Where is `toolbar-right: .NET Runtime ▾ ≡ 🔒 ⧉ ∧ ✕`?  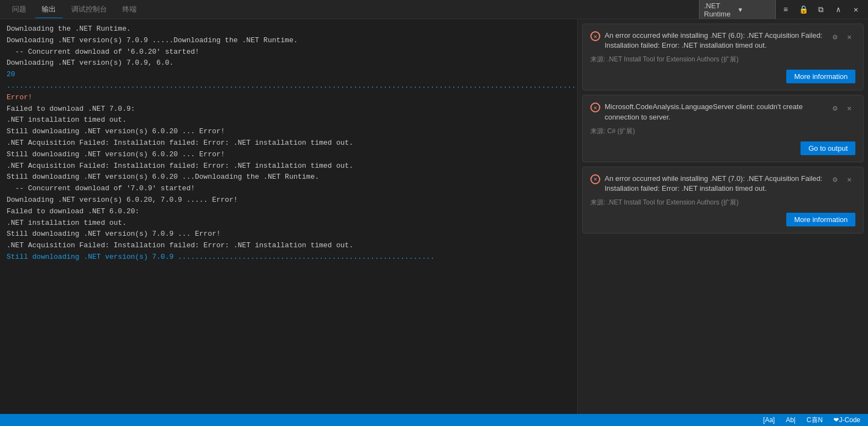
toolbar-right: .NET Runtime ▾ ≡ 🔒 ⧉ ∧ ✕ is located at coordinates (784, 10).